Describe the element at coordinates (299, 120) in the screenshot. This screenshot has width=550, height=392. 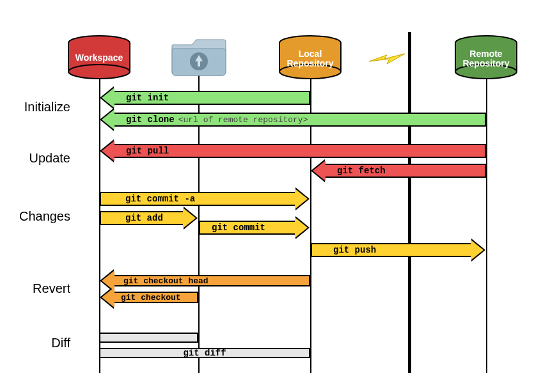
I see `arrow-git-clone: git clone <url of remote repository>` at that location.